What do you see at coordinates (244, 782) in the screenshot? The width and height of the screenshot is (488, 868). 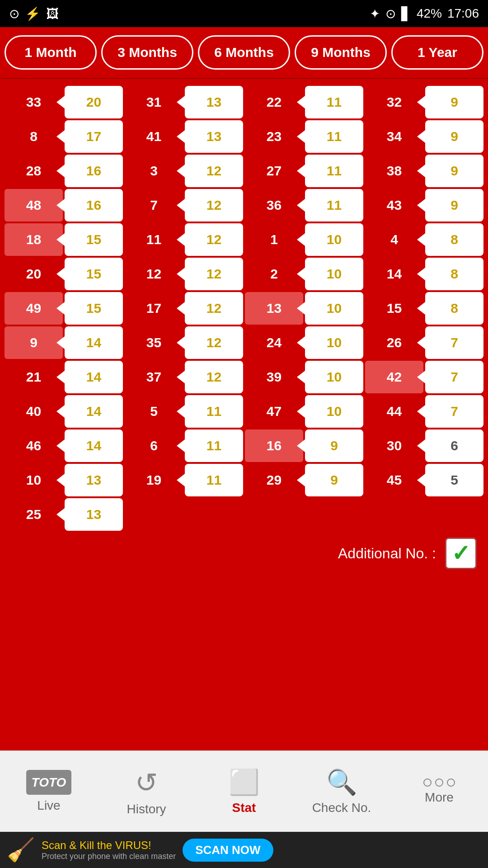 I see `stat-icon: ⬜` at bounding box center [244, 782].